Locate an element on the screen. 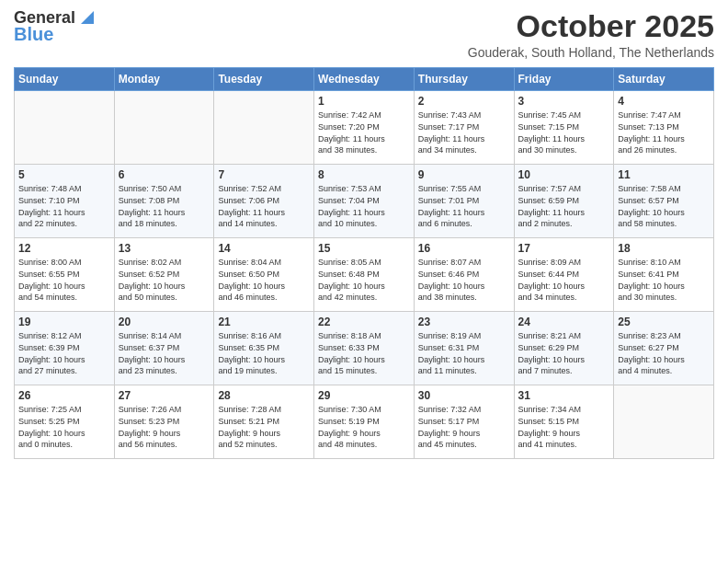 This screenshot has height=563, width=728. calendar-cell: 8Sunrise: 7:53 AM Sunset: 7:04 PM Daylig… is located at coordinates (364, 201).